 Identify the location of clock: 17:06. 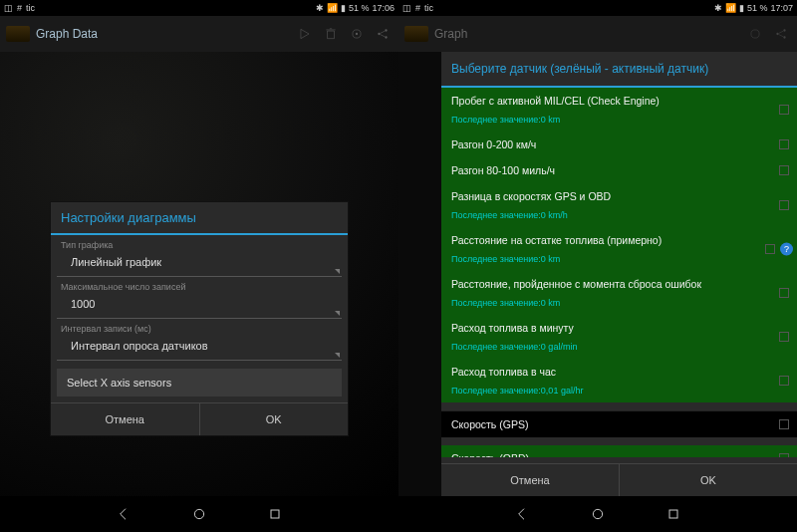
(383, 8).